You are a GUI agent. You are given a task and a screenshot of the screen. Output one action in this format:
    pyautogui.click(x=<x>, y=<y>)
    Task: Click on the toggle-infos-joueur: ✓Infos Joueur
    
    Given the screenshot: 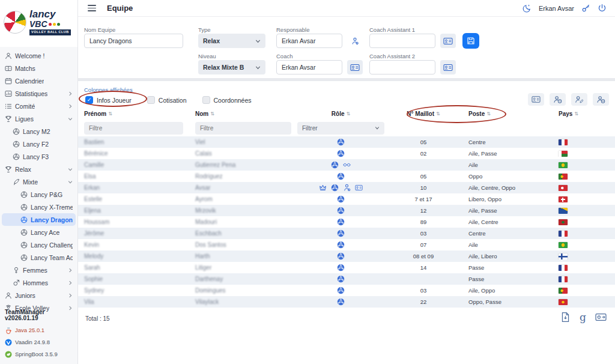 What is the action you would take?
    pyautogui.click(x=108, y=100)
    